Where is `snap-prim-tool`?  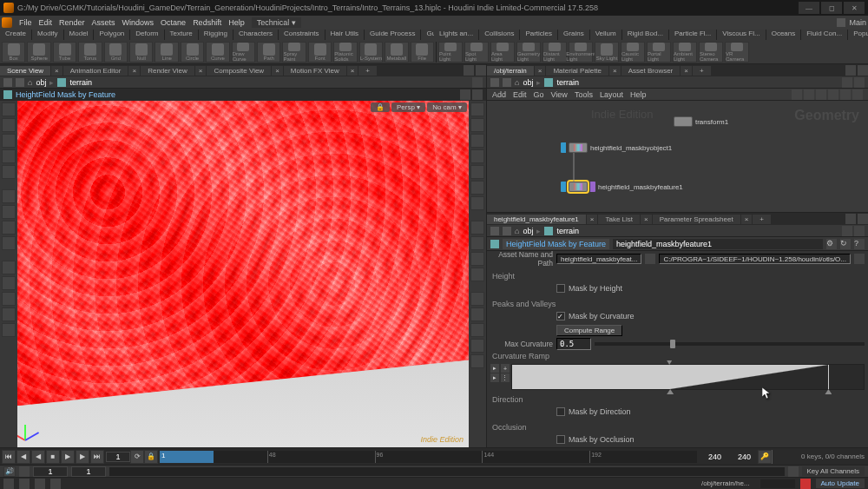 snap-prim-tool is located at coordinates (9, 212).